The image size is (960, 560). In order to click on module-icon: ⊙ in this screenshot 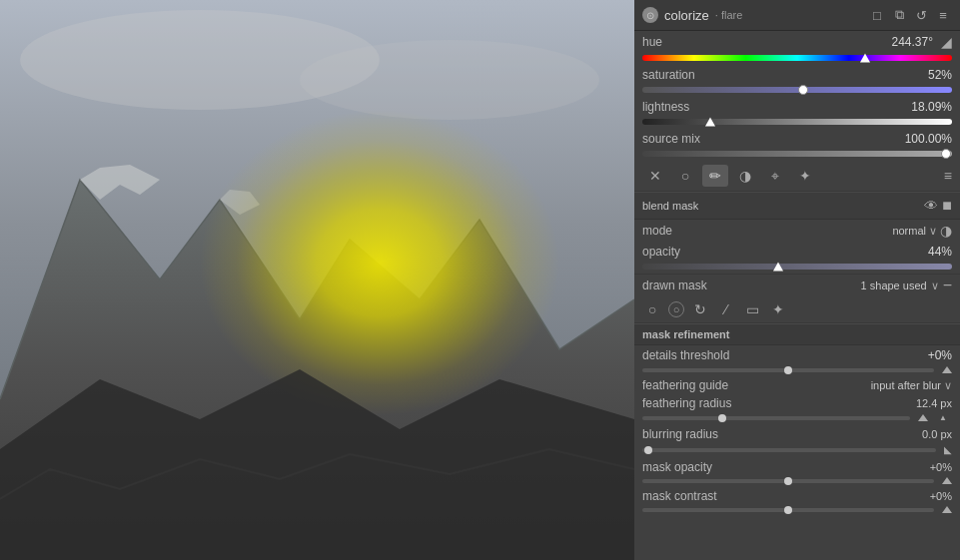, I will do `click(650, 15)`.